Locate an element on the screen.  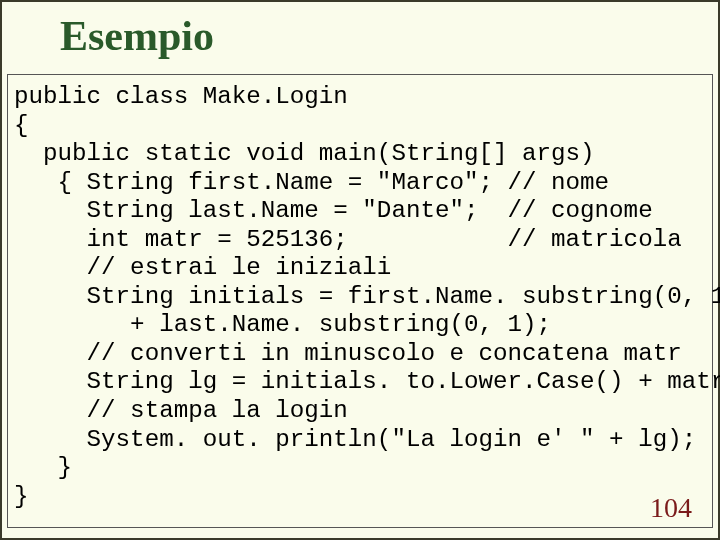
slide-title: Esempio is located at coordinates (137, 36).